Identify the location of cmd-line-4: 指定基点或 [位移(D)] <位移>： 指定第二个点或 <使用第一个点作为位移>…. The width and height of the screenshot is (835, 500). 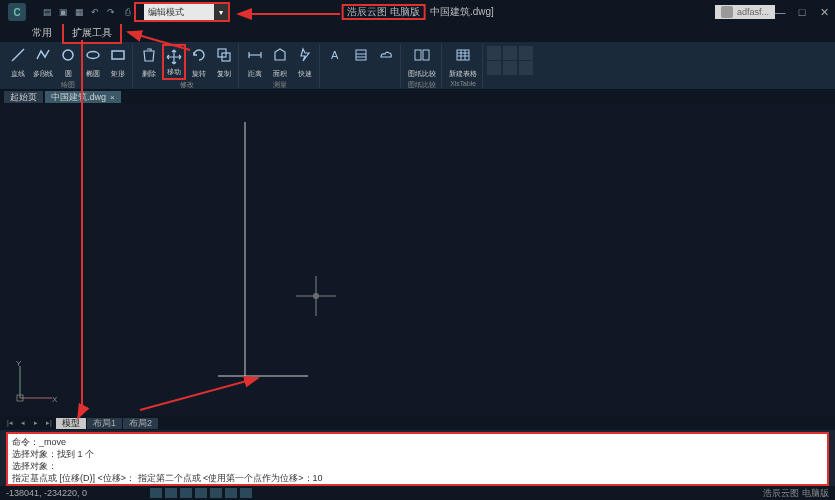
(418, 478).